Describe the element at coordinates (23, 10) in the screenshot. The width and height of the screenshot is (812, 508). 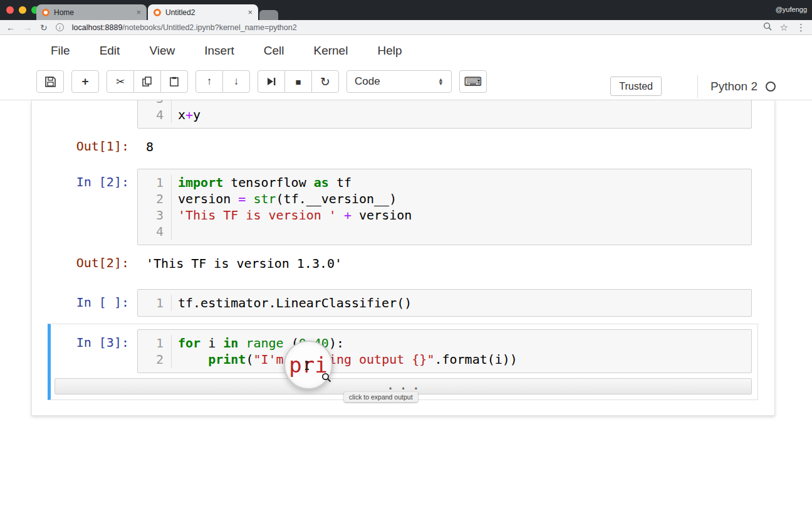
I see `minimize-window-button` at that location.